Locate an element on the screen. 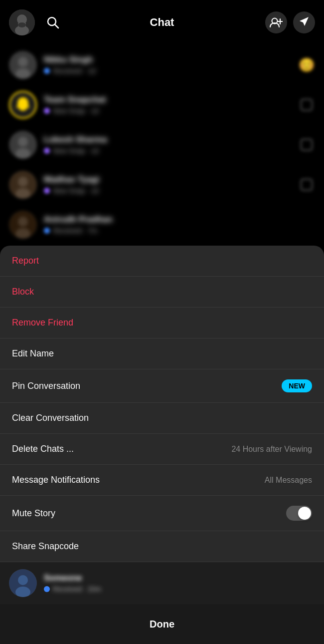  chat-preview: Received · 7m is located at coordinates (179, 231).